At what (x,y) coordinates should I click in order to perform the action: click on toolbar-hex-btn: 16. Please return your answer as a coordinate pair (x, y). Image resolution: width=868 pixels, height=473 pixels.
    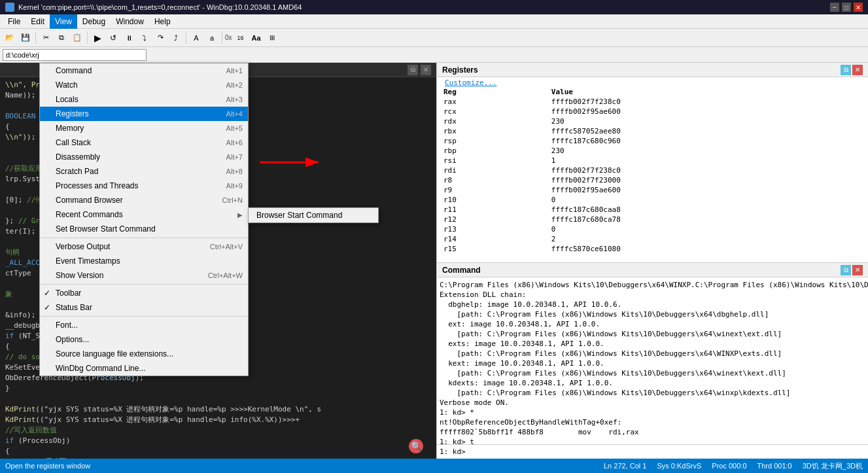
    Looking at the image, I should click on (241, 38).